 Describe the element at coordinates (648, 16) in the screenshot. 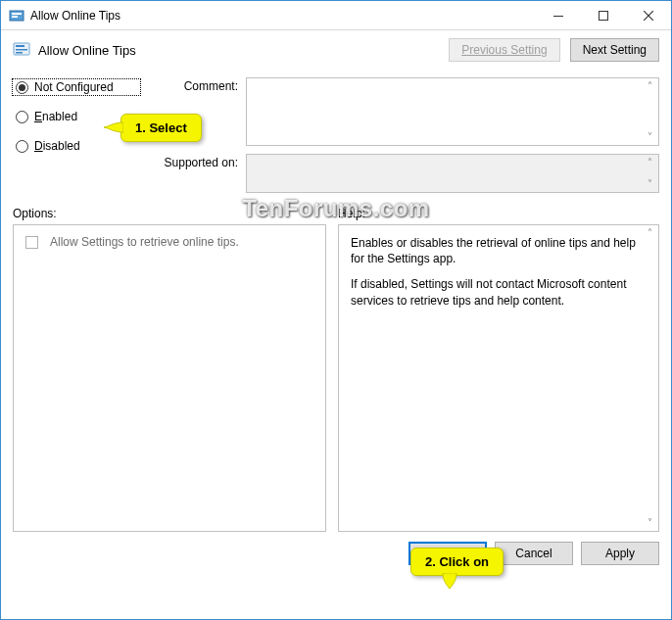

I see `close-button` at that location.